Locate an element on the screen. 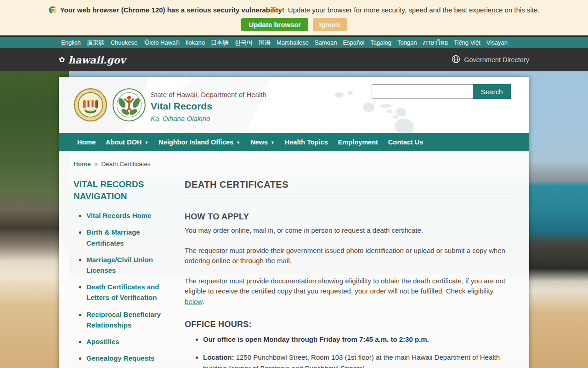 This screenshot has width=588, height=368. banner-message-rest: Update your browser for more security, s… is located at coordinates (414, 10).